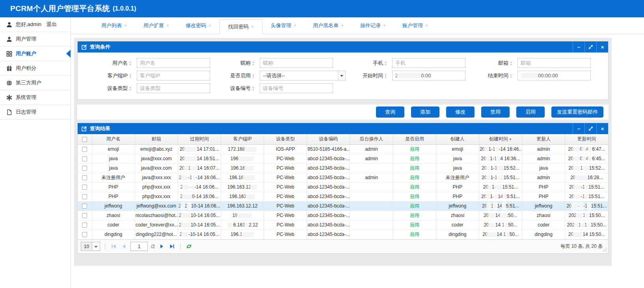  I want to click on cell-updated: 20115:52..., so click(586, 168).